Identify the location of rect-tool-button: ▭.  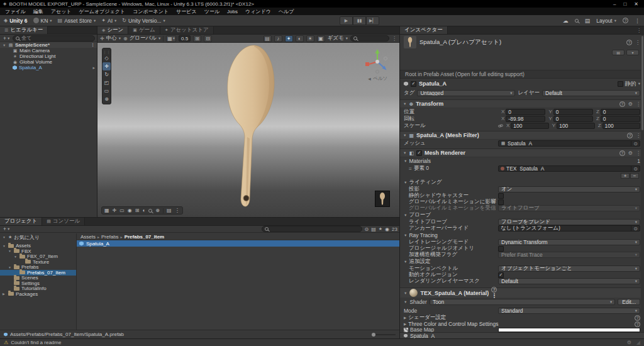
(107, 91).